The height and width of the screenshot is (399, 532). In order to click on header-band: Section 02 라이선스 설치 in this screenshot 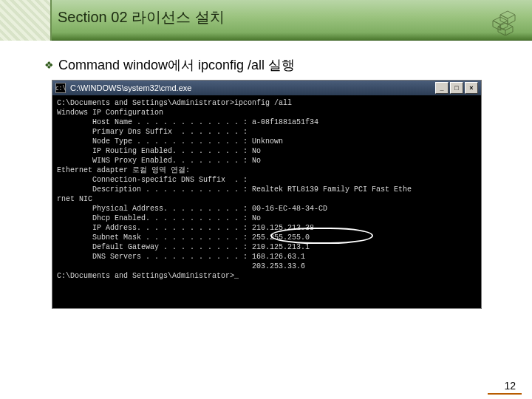, I will do `click(266, 21)`.